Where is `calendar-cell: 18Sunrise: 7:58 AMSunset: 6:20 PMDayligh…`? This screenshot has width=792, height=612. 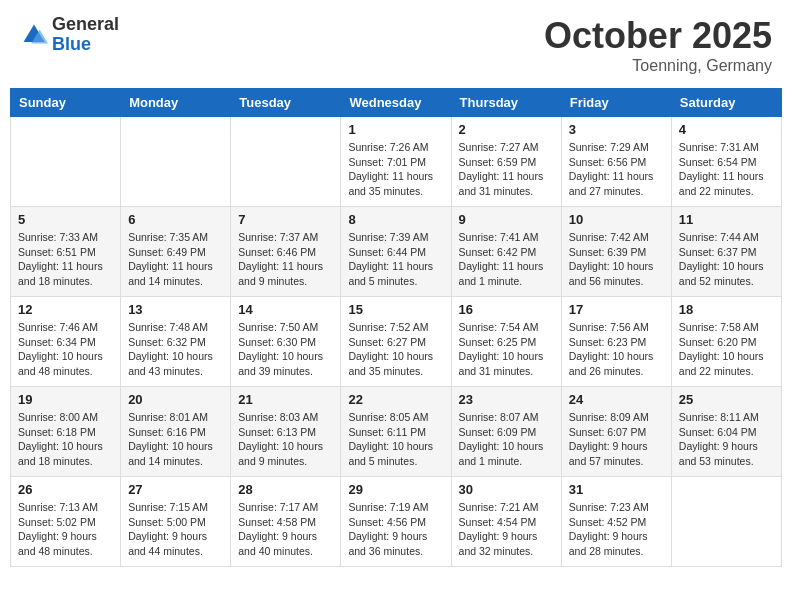 calendar-cell: 18Sunrise: 7:58 AMSunset: 6:20 PMDayligh… is located at coordinates (726, 342).